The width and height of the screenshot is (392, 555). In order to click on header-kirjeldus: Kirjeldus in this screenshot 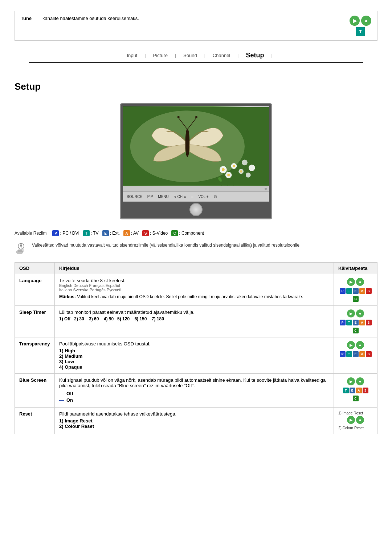, I will do `click(195, 268)`.